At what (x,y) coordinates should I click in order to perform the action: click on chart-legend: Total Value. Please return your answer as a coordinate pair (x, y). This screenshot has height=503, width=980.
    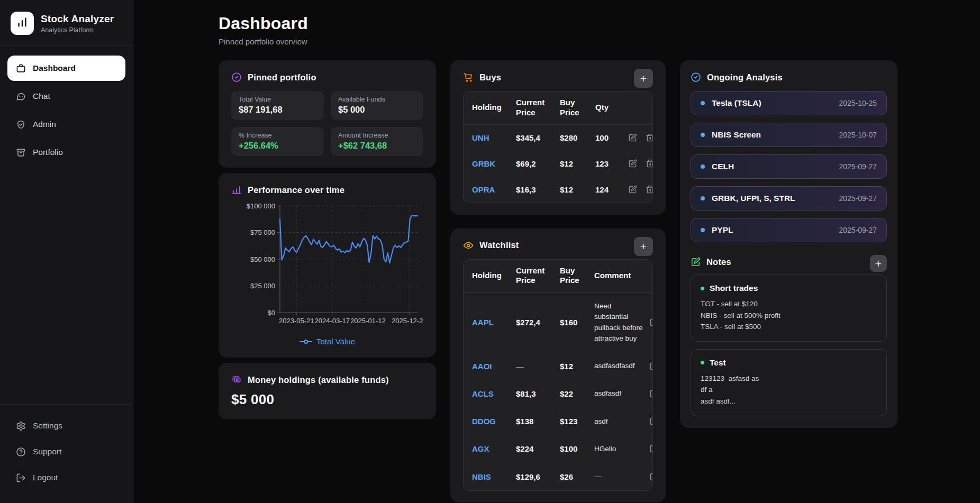
    Looking at the image, I should click on (327, 342).